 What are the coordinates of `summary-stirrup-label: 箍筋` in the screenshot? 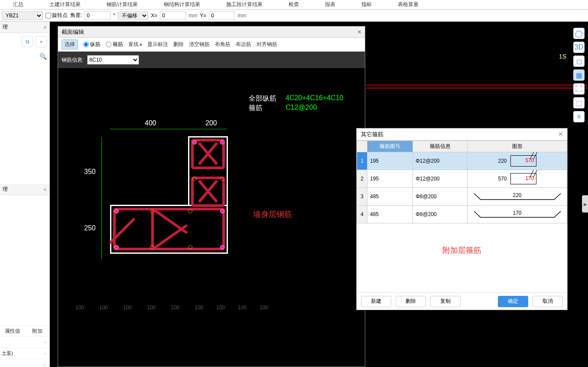 It's located at (256, 108).